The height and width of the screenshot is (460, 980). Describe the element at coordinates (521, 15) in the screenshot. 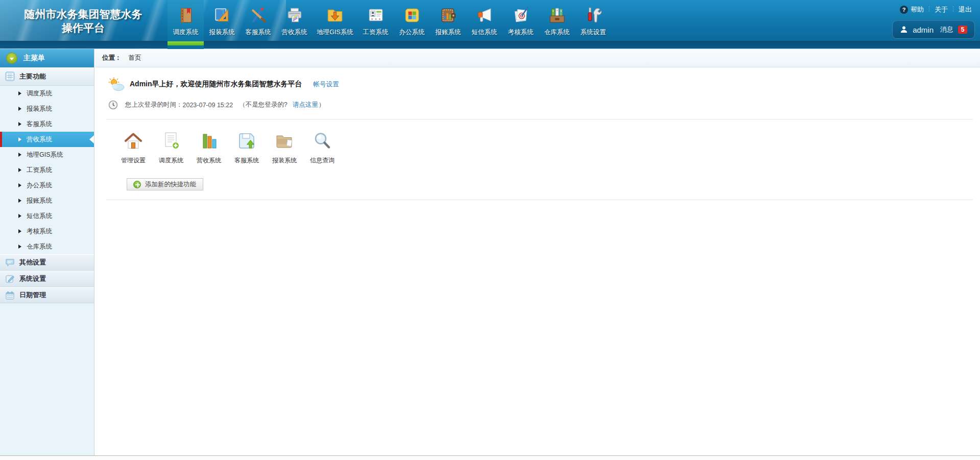

I see `pen-paper-icon` at that location.